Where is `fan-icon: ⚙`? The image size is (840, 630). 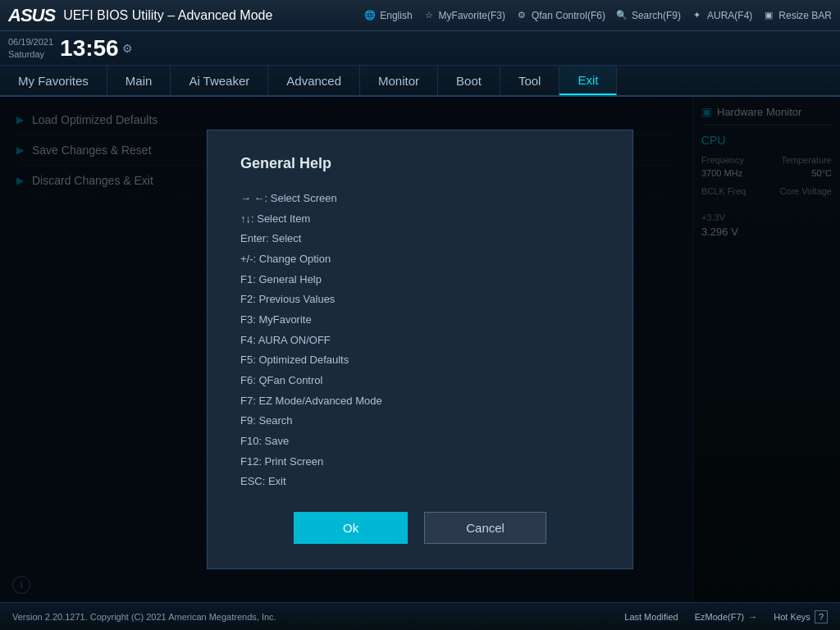
fan-icon: ⚙ is located at coordinates (522, 16).